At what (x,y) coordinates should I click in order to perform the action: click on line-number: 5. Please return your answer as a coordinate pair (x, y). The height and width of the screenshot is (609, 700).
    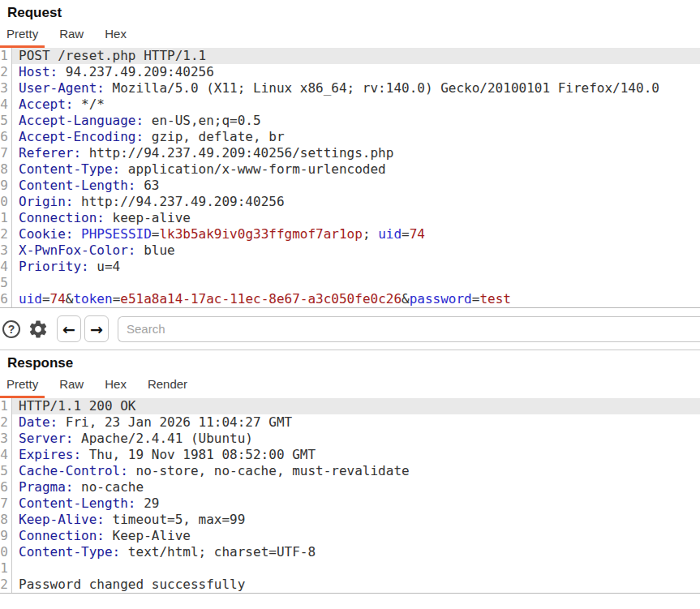
    Looking at the image, I should click on (6, 471).